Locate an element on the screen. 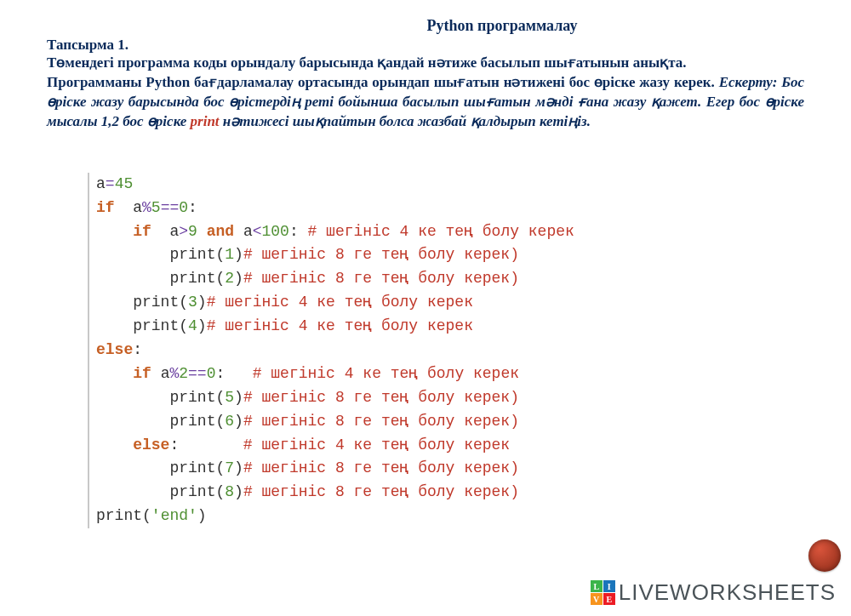 This screenshot has height=616, width=851. wax-seal-icon is located at coordinates (825, 556).